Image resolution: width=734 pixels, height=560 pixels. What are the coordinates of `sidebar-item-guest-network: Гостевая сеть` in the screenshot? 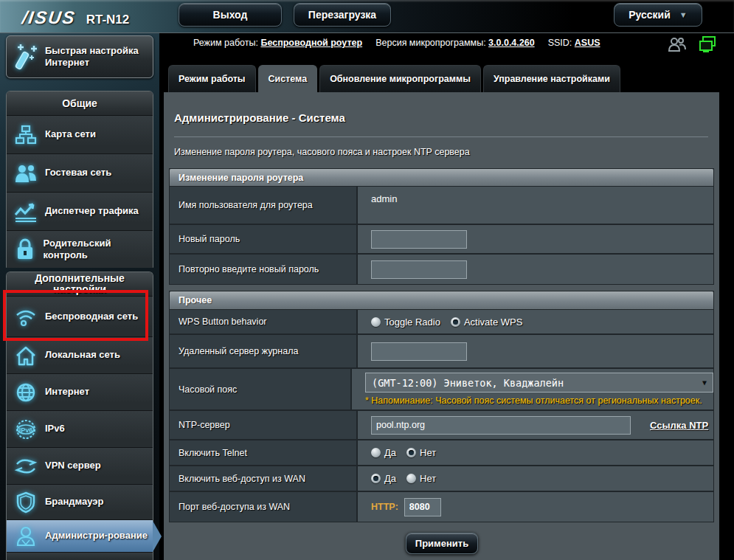 It's located at (80, 173).